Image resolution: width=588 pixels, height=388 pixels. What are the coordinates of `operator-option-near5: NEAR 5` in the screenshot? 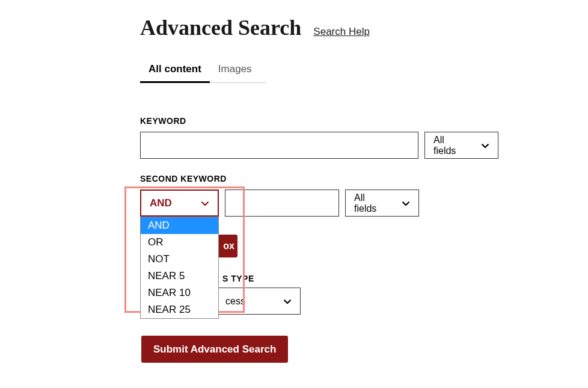 It's located at (179, 276).